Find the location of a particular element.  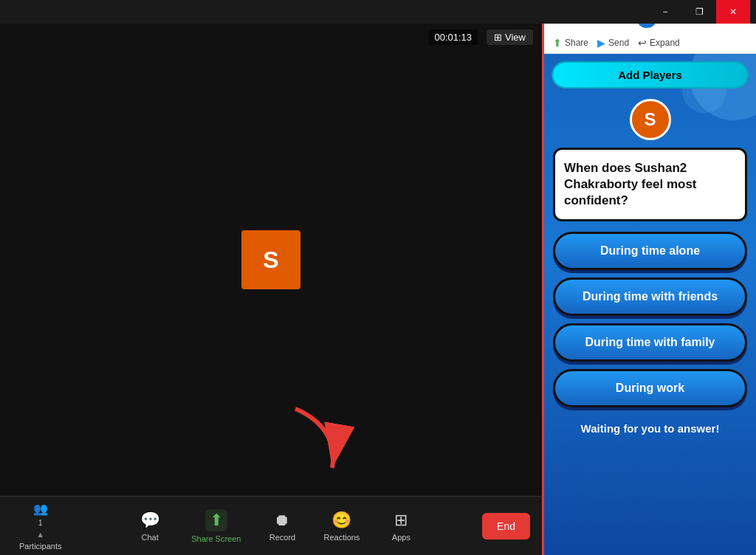

expand-action-button: ↩ Expand is located at coordinates (659, 43).